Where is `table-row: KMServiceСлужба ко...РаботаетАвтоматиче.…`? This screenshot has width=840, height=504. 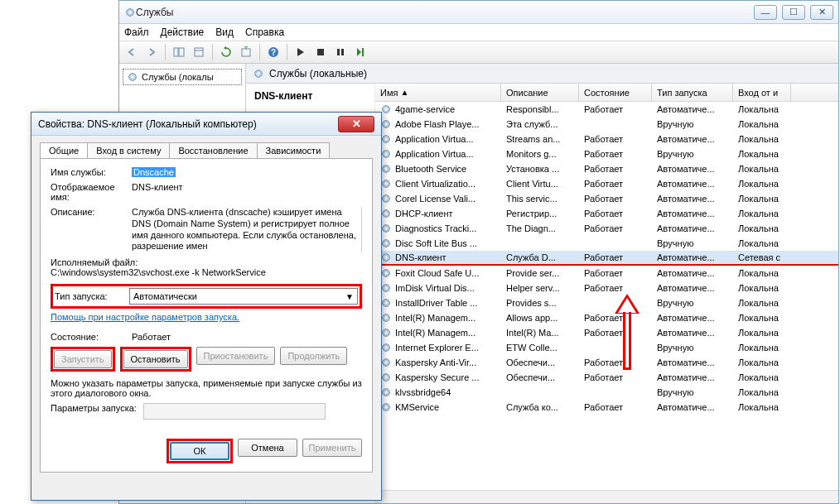
table-row: KMServiceСлужба ко...РаботаетАвтоматиче.… is located at coordinates (606, 407).